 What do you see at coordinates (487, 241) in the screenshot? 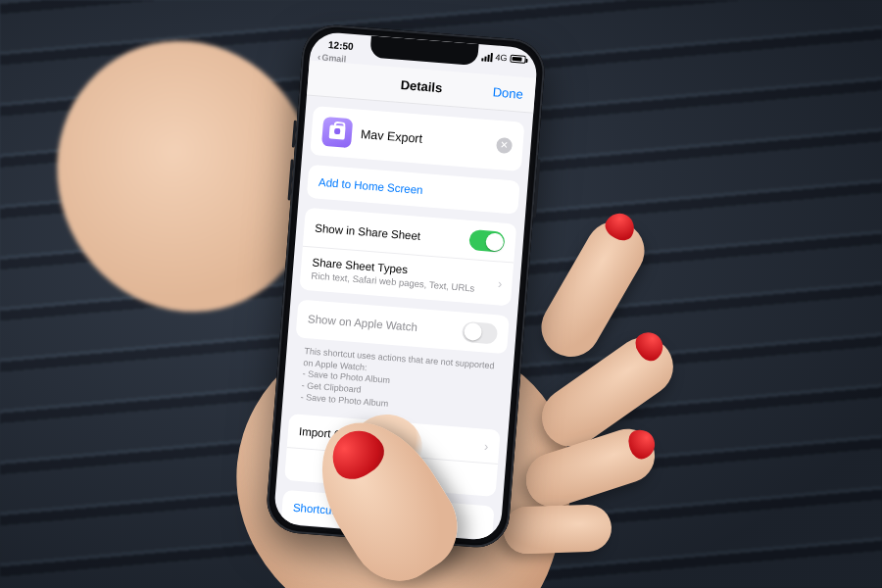
I see `show-in-share-sheet-toggle` at bounding box center [487, 241].